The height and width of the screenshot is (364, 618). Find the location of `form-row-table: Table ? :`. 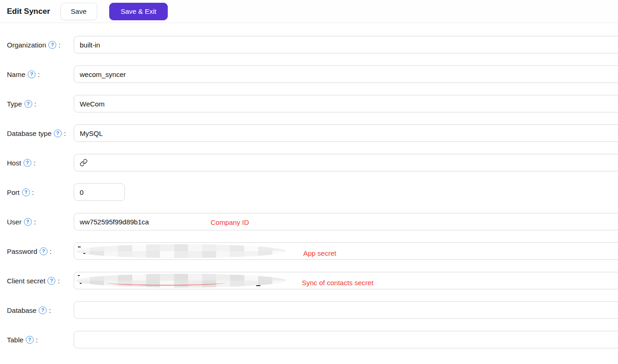

form-row-table: Table ? : is located at coordinates (309, 340).